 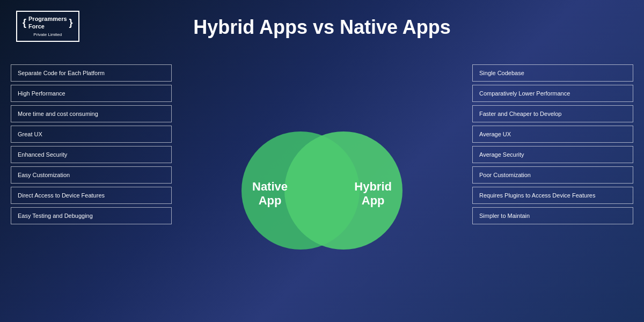 What do you see at coordinates (48, 19) in the screenshot?
I see `logo-line1: Programmers` at bounding box center [48, 19].